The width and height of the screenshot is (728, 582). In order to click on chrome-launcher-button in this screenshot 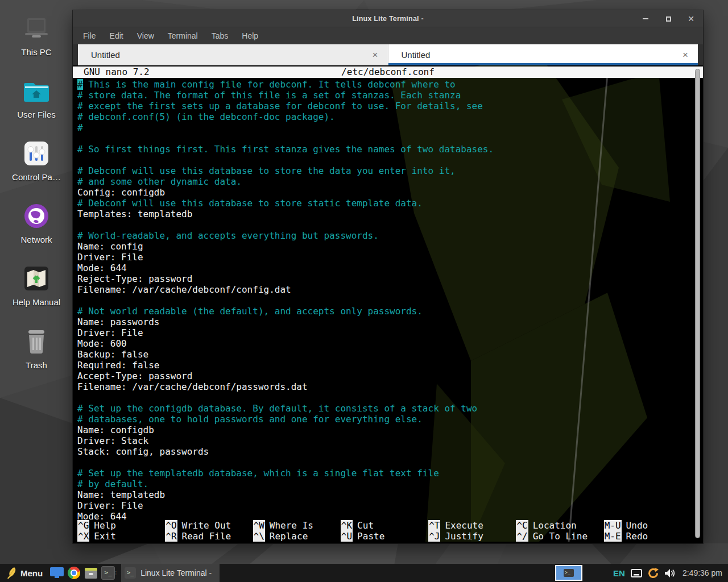, I will do `click(74, 573)`.